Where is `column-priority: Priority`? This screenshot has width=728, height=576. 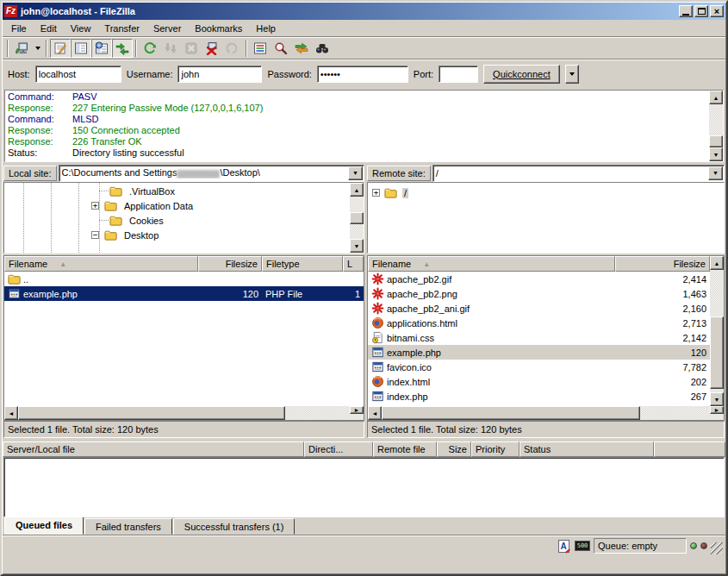
column-priority: Priority is located at coordinates (495, 449).